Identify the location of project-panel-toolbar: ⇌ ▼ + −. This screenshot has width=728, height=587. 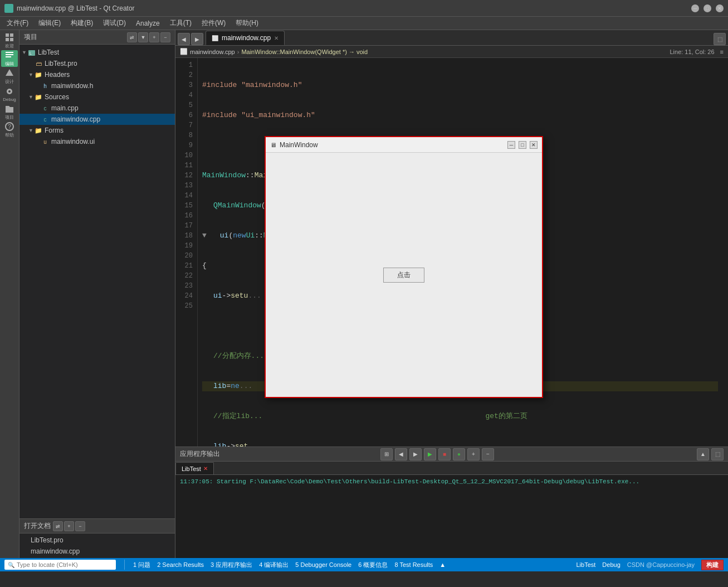
(149, 37).